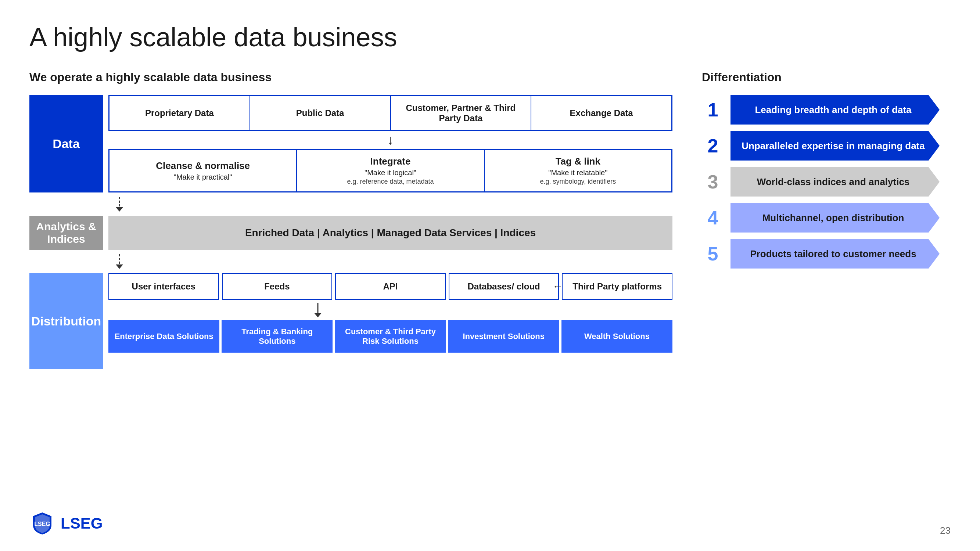  Describe the element at coordinates (617, 336) in the screenshot. I see `solution-wealth: Wealth Solutions` at that location.